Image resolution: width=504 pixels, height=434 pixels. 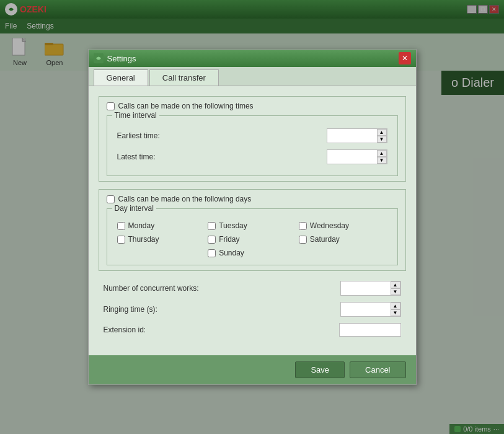 I want to click on dialog-icon, so click(x=99, y=58).